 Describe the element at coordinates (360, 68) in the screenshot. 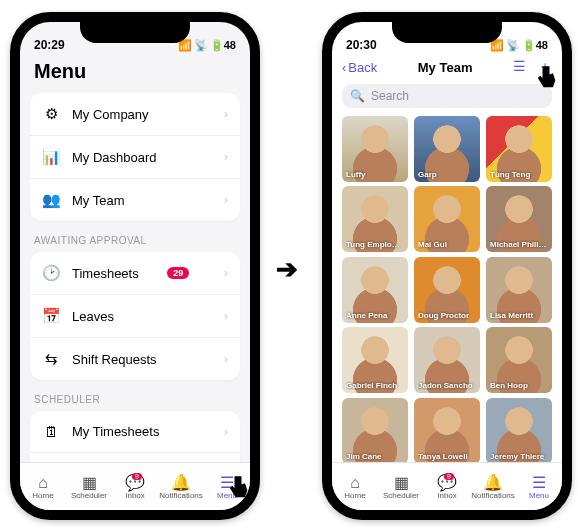

I see `back-button: ‹ Back` at that location.